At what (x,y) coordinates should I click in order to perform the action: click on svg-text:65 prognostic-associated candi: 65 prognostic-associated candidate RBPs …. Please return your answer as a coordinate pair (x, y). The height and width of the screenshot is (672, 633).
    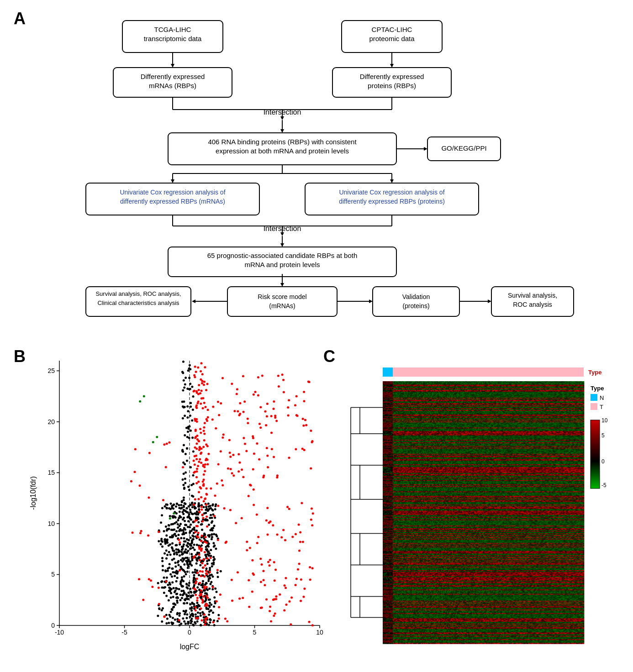
    Looking at the image, I should click on (282, 256).